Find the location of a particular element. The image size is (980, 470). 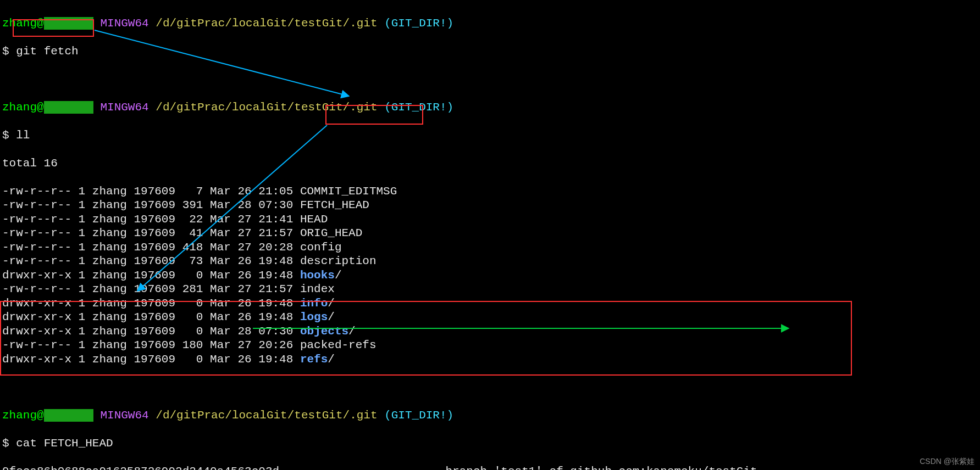

prompt-host-redacted is located at coordinates (69, 23).